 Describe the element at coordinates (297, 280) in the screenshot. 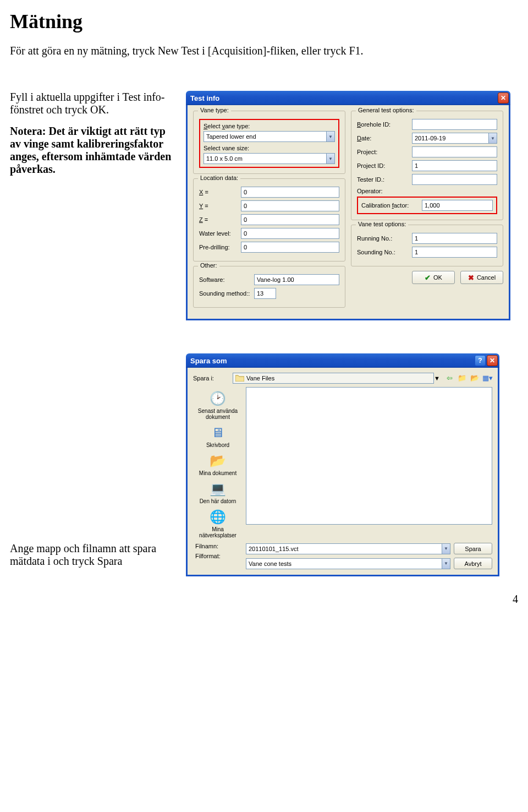

I see `software-input: Vane-log 1.00` at that location.